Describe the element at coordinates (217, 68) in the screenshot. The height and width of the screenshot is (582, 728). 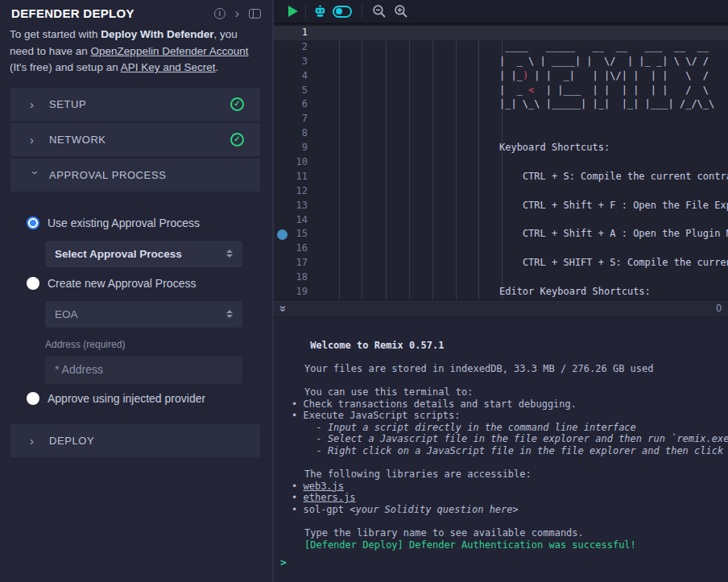
I see `intro-text-segment: .` at that location.